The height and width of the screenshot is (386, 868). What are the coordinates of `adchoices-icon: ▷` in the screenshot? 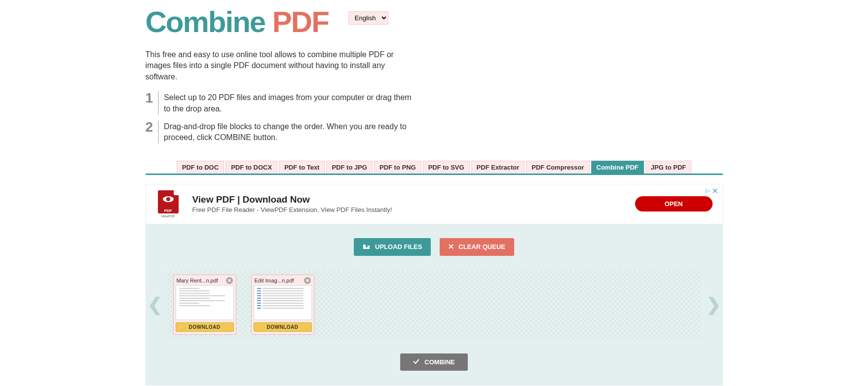 It's located at (708, 190).